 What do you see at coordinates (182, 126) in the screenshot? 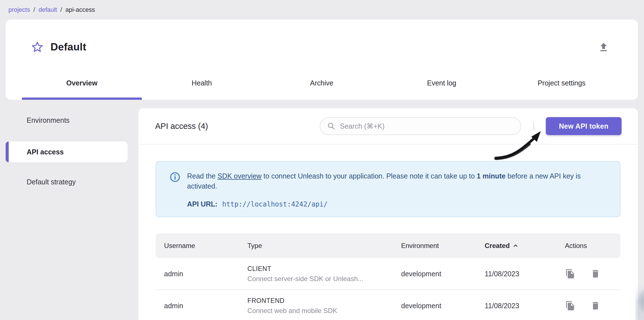
I see `panel-title: API access (4)` at bounding box center [182, 126].